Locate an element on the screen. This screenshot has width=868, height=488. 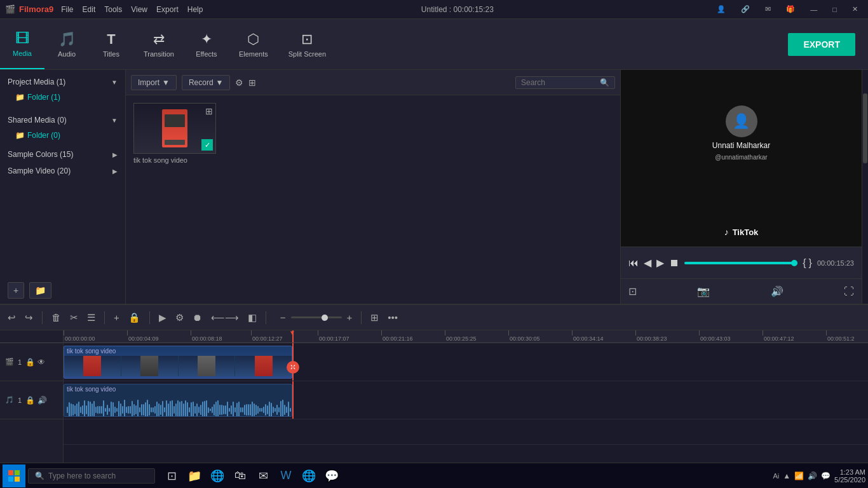
taskbar-search-box: 🔍 is located at coordinates (92, 476).